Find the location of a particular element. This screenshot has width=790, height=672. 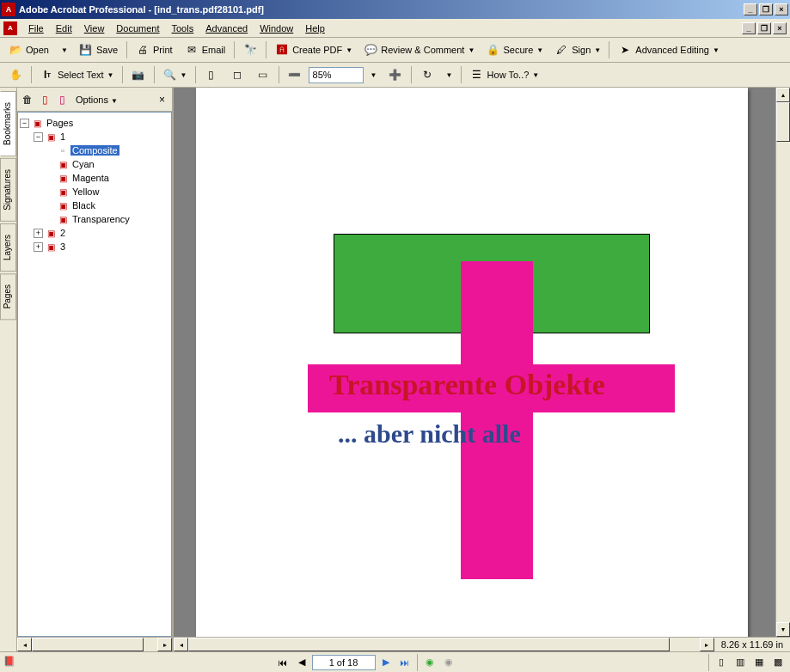

back-button: ◉ is located at coordinates (430, 663).